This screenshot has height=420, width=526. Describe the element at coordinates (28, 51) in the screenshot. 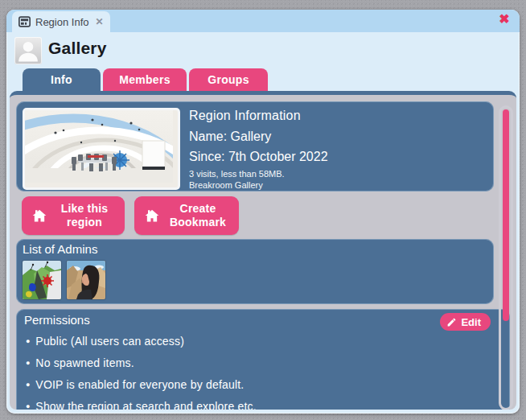

I see `person-silhouette-icon` at that location.